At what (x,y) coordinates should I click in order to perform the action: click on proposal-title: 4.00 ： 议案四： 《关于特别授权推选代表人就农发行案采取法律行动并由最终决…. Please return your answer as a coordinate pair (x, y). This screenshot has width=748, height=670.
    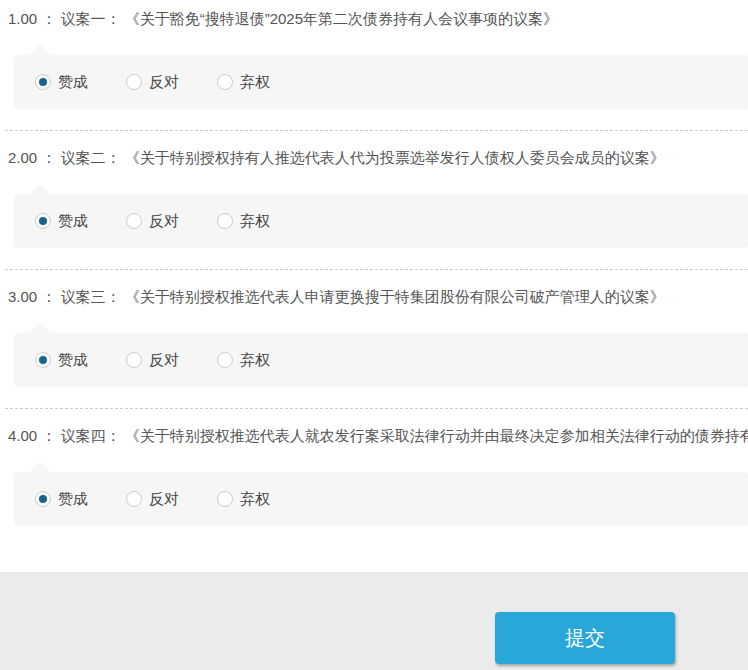
    Looking at the image, I should click on (378, 436).